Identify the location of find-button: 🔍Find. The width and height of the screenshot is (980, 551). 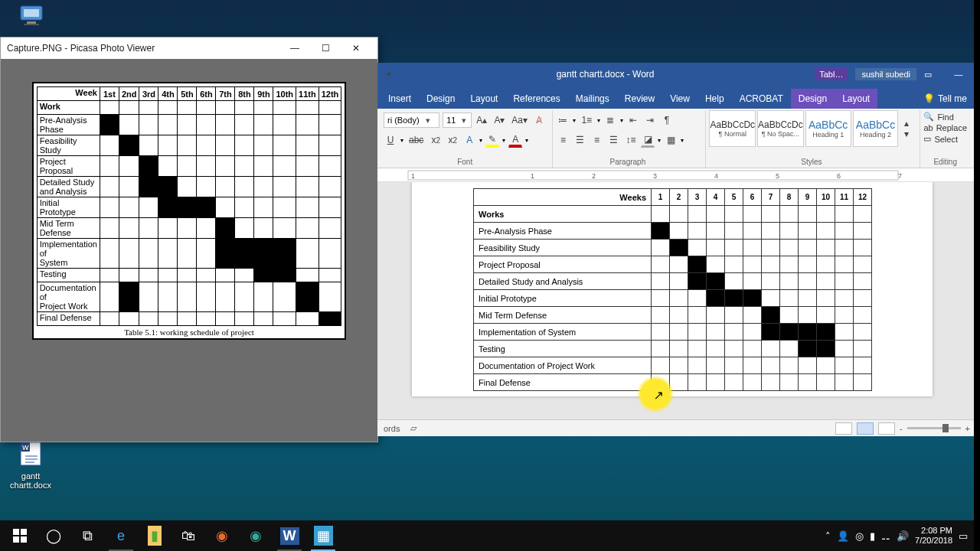
(945, 116).